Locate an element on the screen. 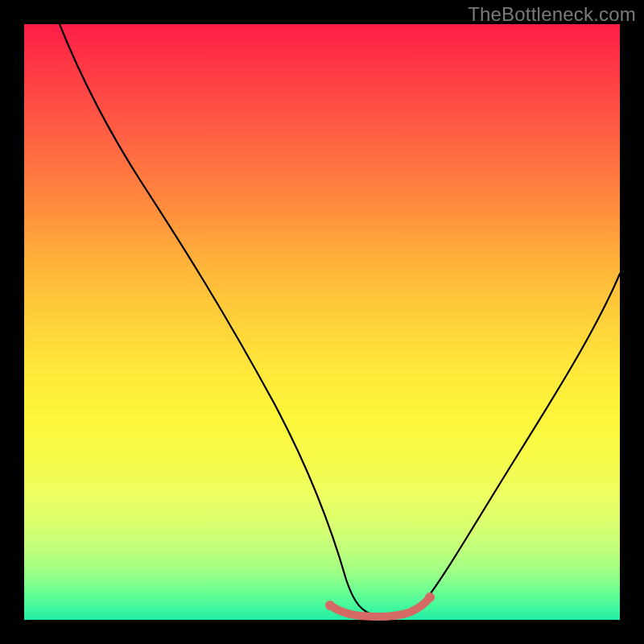 The image size is (644, 644). valley-dot-left is located at coordinates (330, 605).